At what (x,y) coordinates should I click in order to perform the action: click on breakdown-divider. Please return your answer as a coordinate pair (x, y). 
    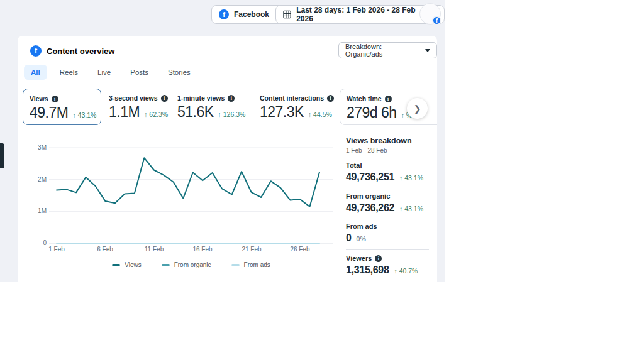
    Looking at the image, I should click on (387, 249).